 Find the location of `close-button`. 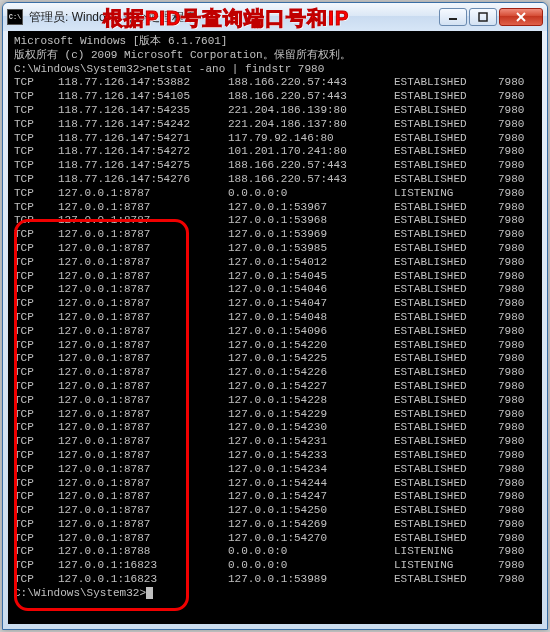

close-button is located at coordinates (521, 17).